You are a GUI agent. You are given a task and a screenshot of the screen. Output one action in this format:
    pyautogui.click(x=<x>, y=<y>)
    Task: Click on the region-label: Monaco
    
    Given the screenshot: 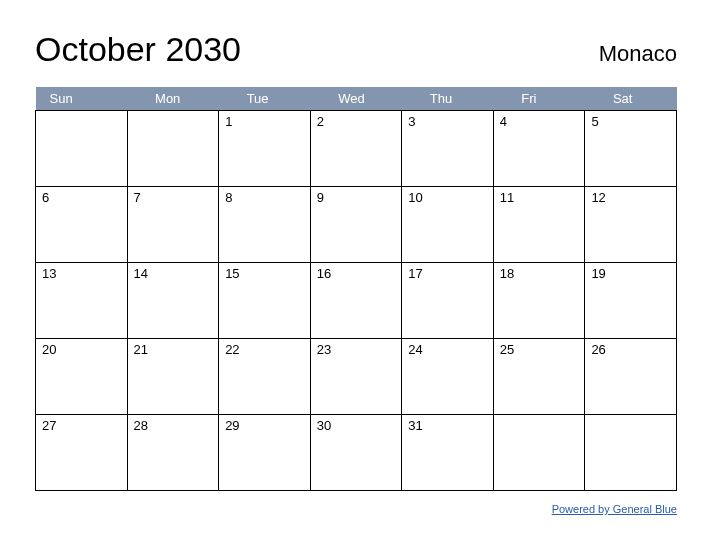 What is the action you would take?
    pyautogui.click(x=638, y=54)
    